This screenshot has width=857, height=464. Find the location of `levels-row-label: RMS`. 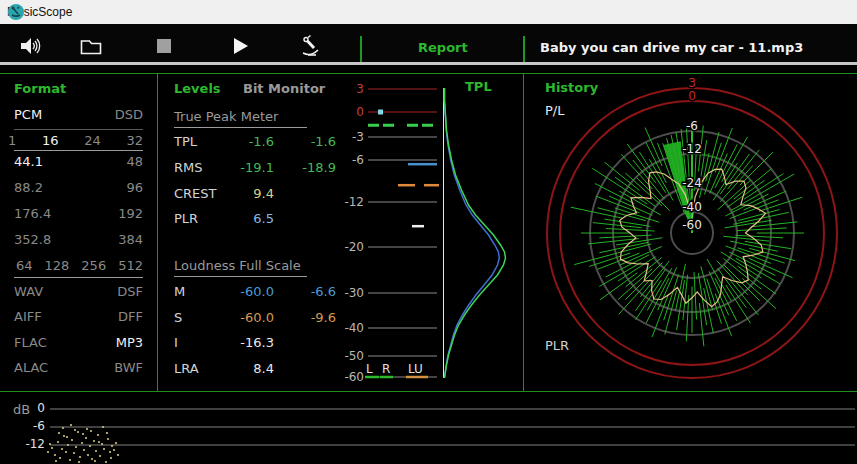

levels-row-label: RMS is located at coordinates (200, 168).